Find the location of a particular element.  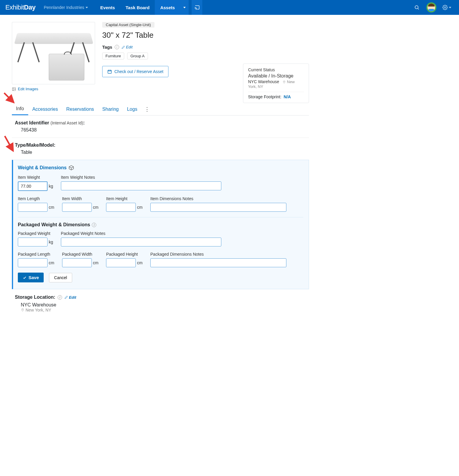

input-item-weight-notes is located at coordinates (141, 186).